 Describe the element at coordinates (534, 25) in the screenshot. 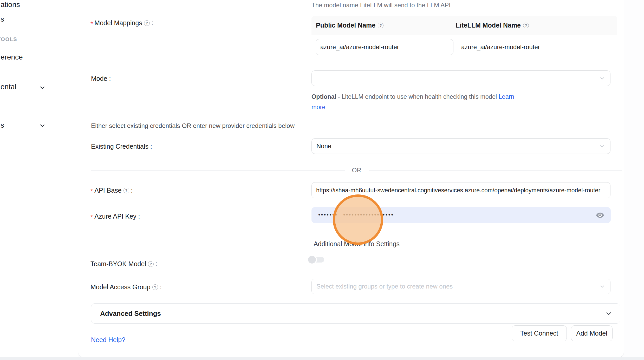

I see `column-header-litellm-model-name: LiteLLM Model Name ?` at that location.